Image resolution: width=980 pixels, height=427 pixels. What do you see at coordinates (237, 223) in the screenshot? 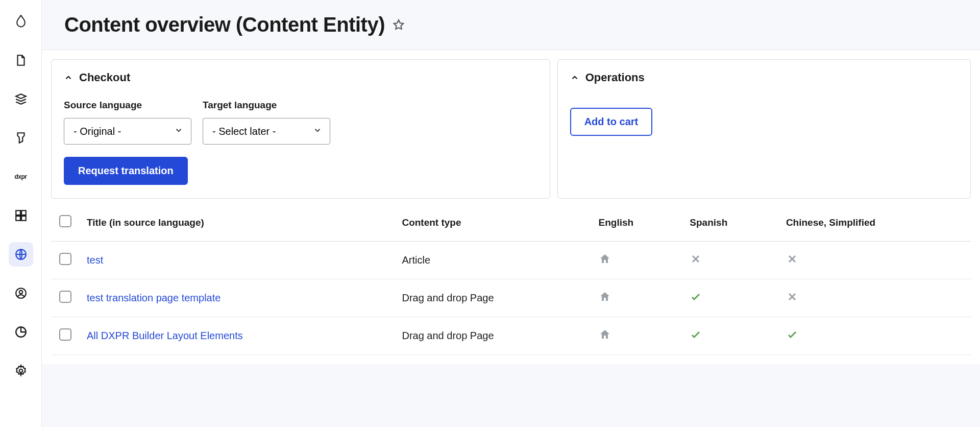
I see `col-title: Title (in source language)` at bounding box center [237, 223].